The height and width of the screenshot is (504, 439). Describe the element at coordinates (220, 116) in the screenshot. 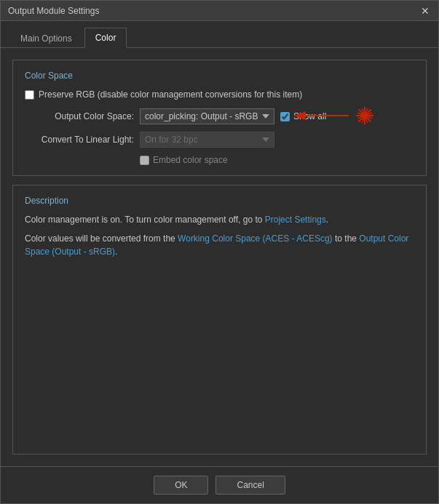

I see `output-color-space-row: Output Color Space: color_picking` at that location.